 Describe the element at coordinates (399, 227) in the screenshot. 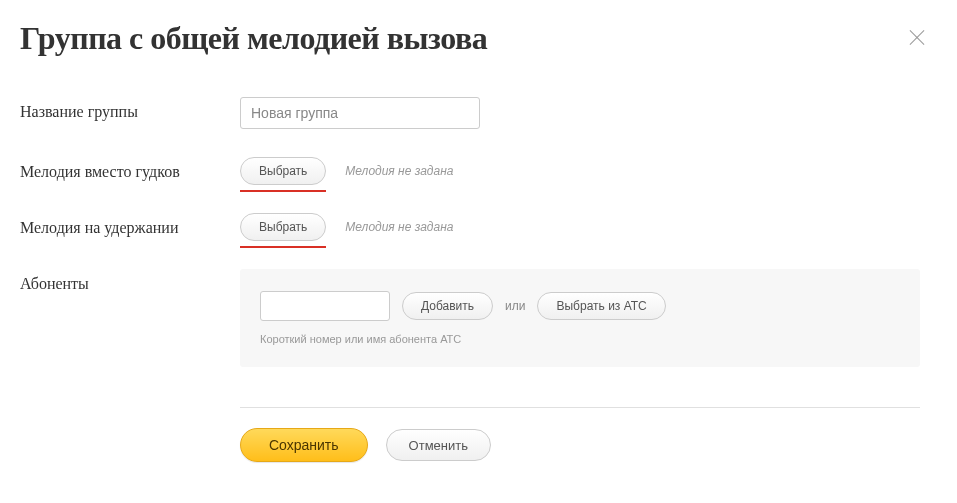

I see `hold-status: Мелодия не задана` at that location.